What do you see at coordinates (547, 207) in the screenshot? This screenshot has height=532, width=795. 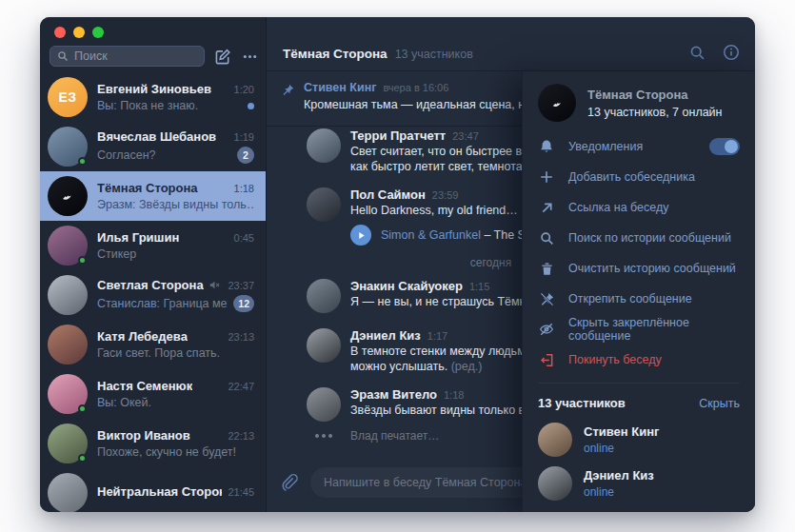 I see `arrow-up-right-icon` at bounding box center [547, 207].